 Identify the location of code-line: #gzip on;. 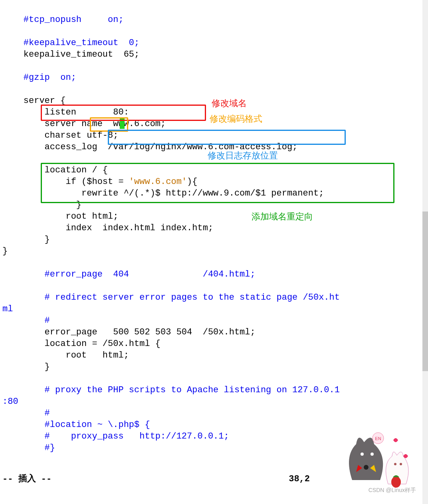
(39, 77).